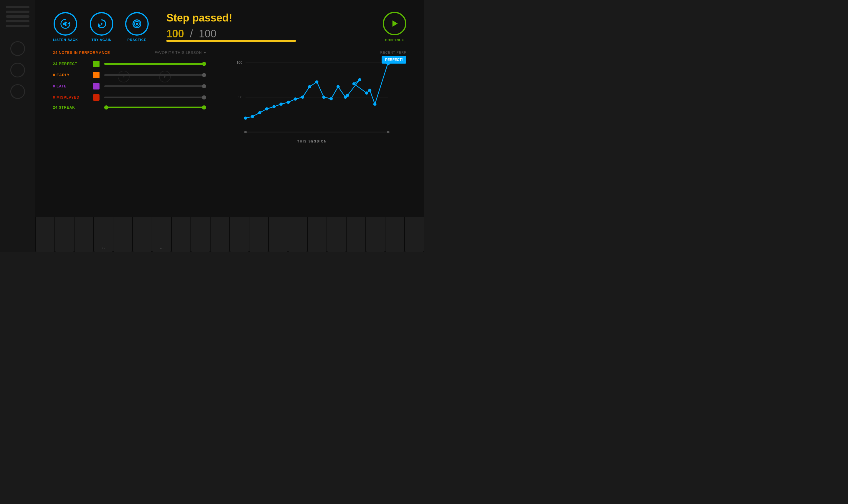 Image resolution: width=848 pixels, height=504 pixels. I want to click on left-sidebar, so click(18, 126).